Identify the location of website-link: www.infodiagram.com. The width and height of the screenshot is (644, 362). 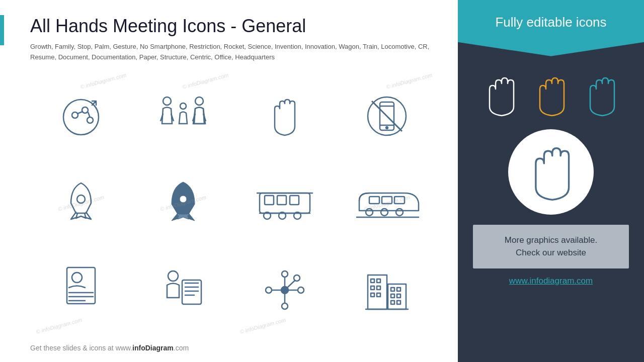
(551, 281).